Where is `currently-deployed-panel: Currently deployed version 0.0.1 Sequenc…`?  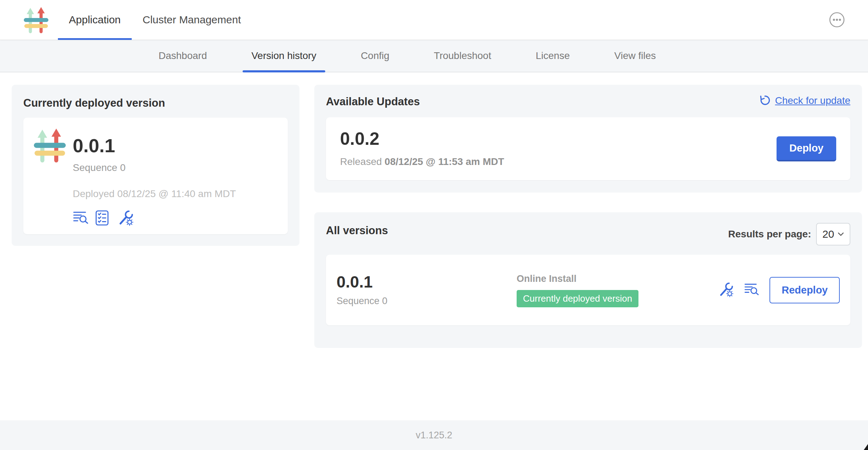
currently-deployed-panel: Currently deployed version 0.0.1 Sequenc… is located at coordinates (155, 165).